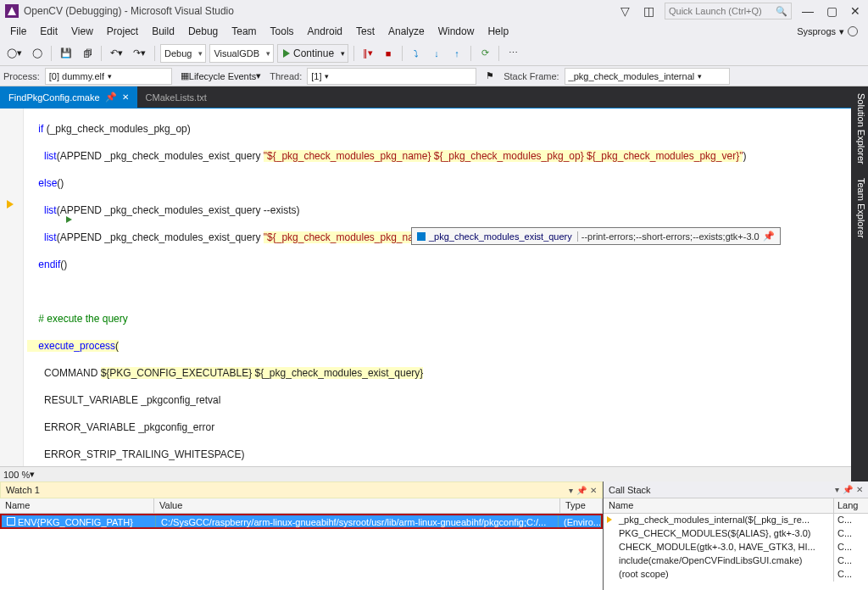 The image size is (868, 590). I want to click on watch-col-value: Value, so click(358, 505).